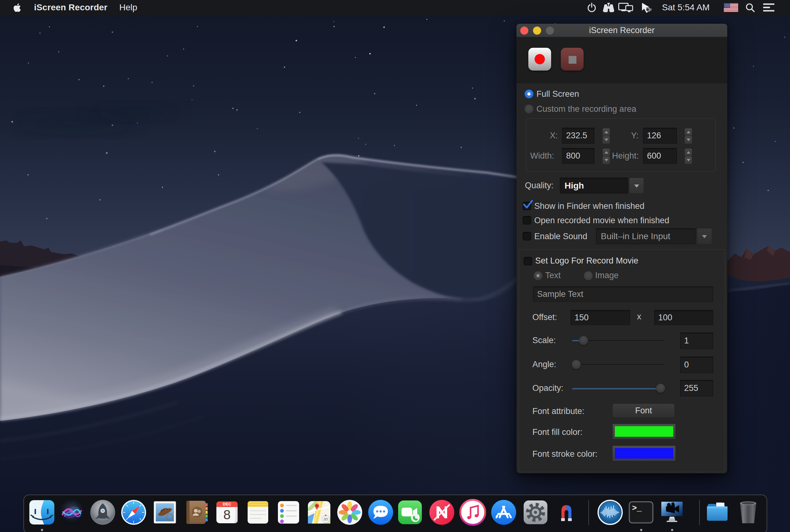 The height and width of the screenshot is (532, 790). What do you see at coordinates (227, 515) in the screenshot?
I see `svg-text: 8` at bounding box center [227, 515].